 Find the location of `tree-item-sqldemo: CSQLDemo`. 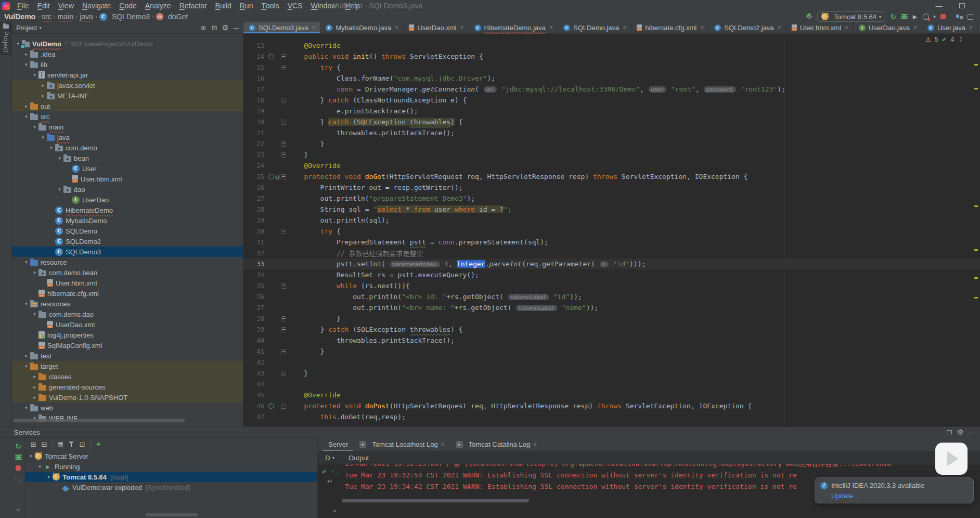

tree-item-sqldemo: CSQLDemo is located at coordinates (127, 231).